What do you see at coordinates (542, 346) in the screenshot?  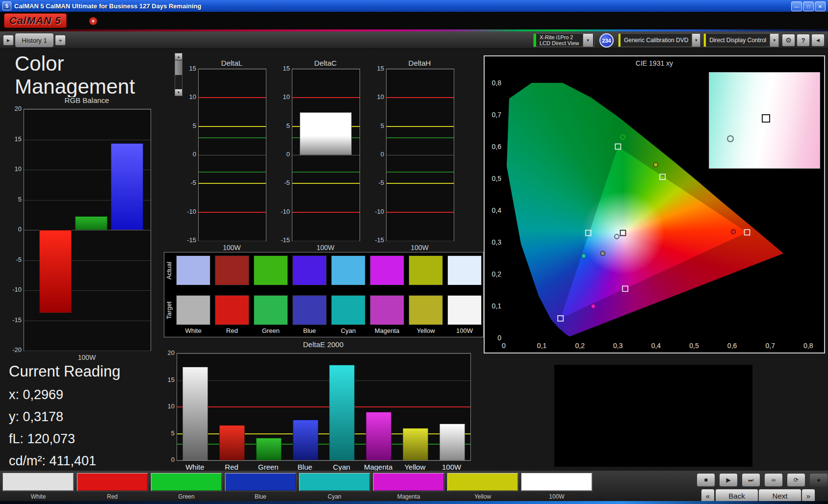 I see `cie-x-tick: 0,1` at bounding box center [542, 346].